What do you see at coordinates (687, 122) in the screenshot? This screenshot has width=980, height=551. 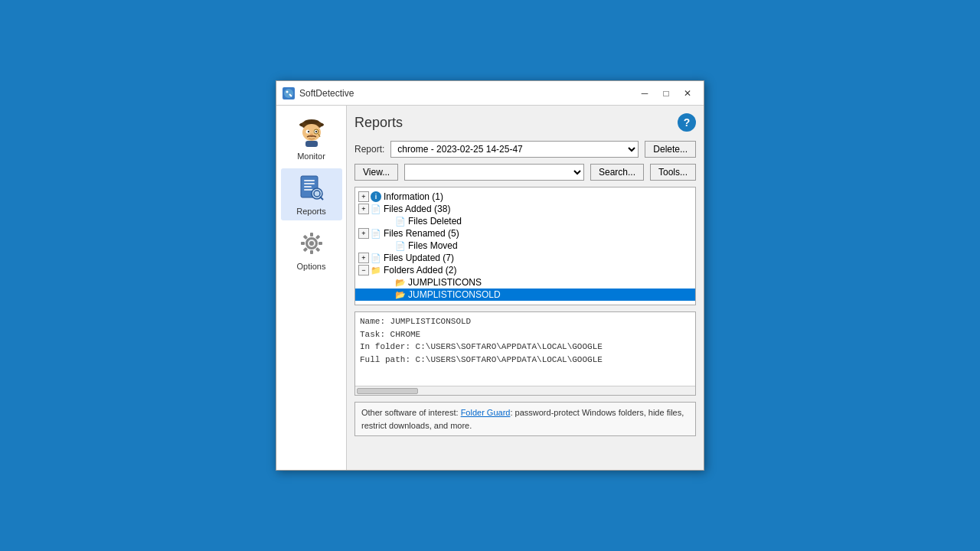 I see `help-button: ?` at bounding box center [687, 122].